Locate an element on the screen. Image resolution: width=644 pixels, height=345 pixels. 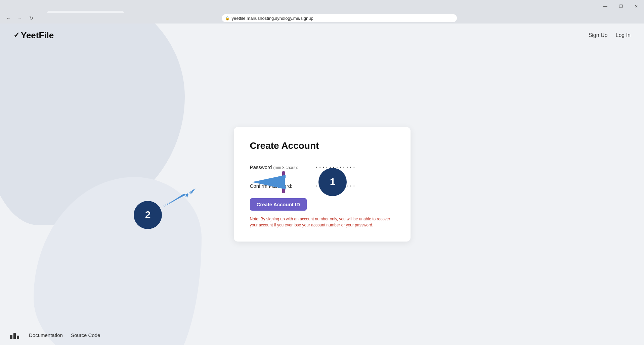
logo-icon: ✓ is located at coordinates (16, 35).